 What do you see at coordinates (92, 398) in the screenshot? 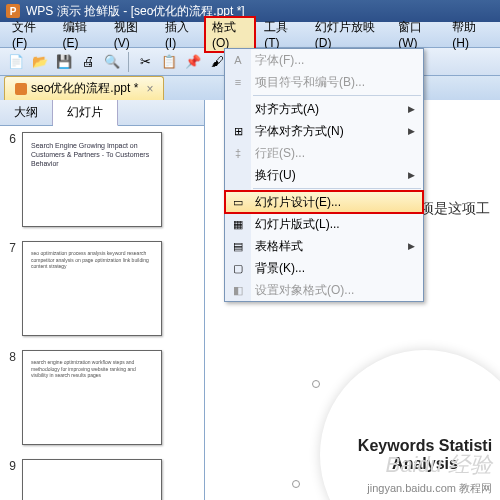
I see `slide-preview: search engine optimization workflow step…` at bounding box center [92, 398].